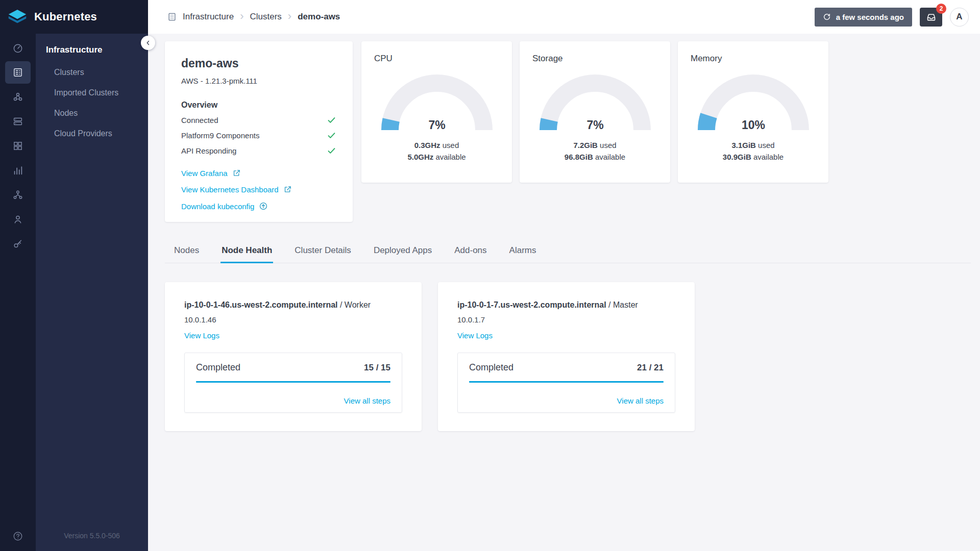 This screenshot has width=980, height=551. Describe the element at coordinates (65, 17) in the screenshot. I see `app-title: Kubernetes` at that location.